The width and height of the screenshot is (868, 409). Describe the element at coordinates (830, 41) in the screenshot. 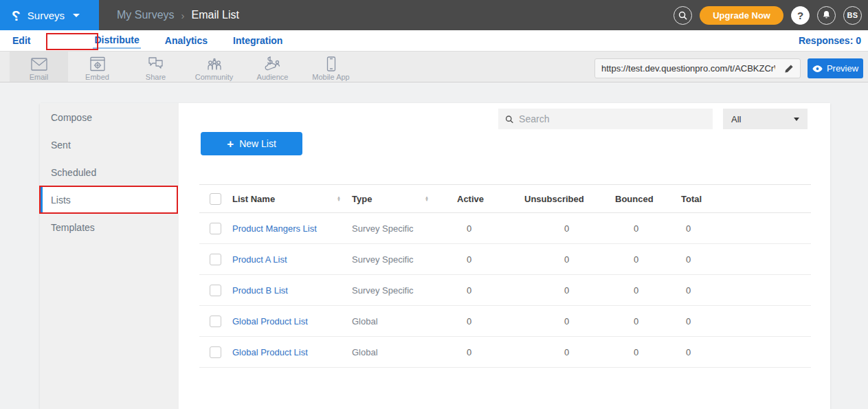

I see `responses-count: Responses: 0` at that location.